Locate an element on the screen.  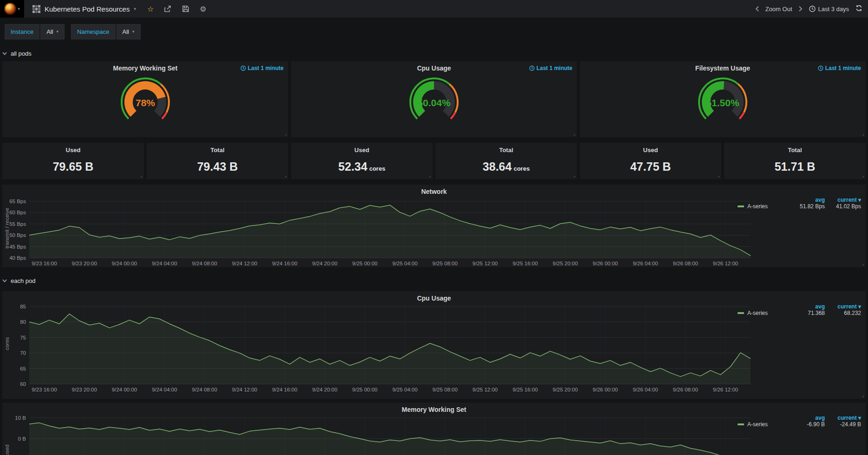
save-icon is located at coordinates (186, 9).